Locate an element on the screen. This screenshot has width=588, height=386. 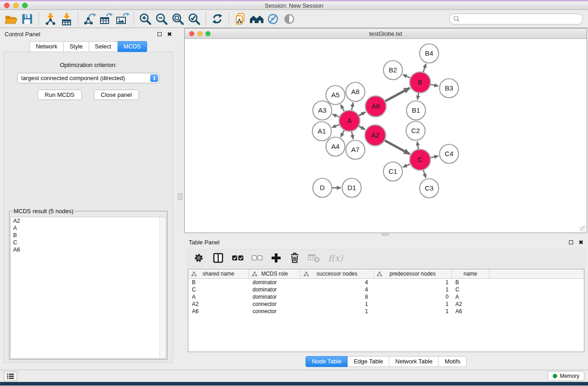
minimize-window-icon is located at coordinates (16, 5).